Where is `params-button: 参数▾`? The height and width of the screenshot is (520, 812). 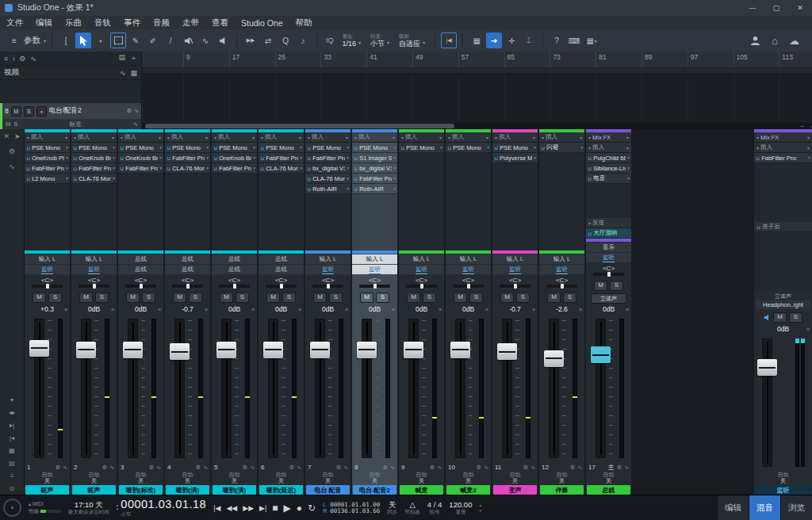 params-button: 参数▾ is located at coordinates (35, 40).